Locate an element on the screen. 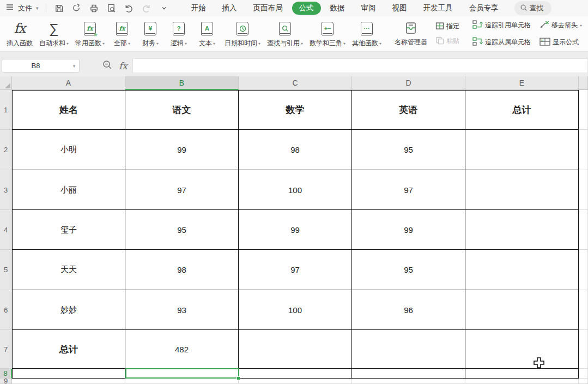 The height and width of the screenshot is (384, 588). cell-B7: 482 is located at coordinates (182, 349).